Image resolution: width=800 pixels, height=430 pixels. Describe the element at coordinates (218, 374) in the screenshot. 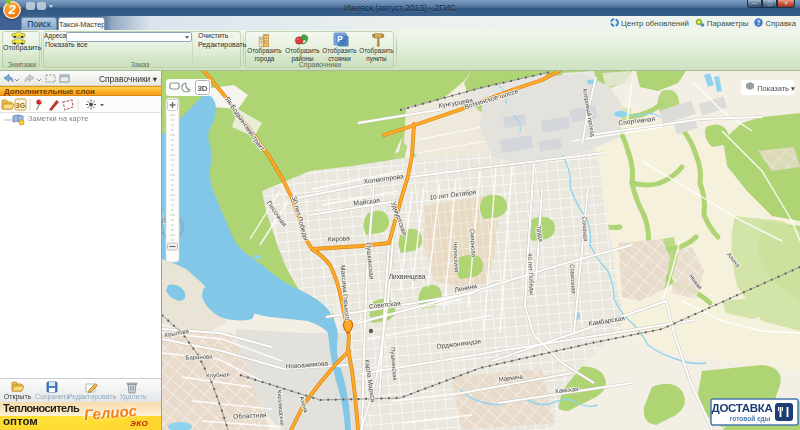

I see `svg-text: Клубная` at that location.